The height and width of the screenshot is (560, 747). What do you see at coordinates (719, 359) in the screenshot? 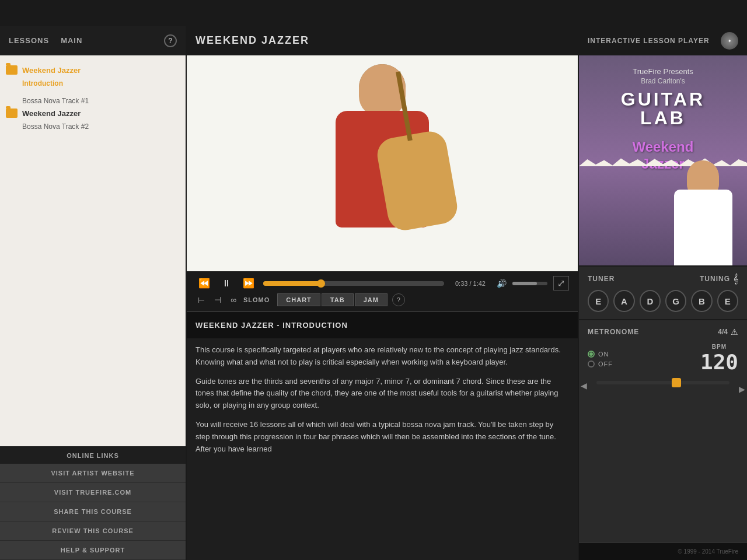
I see `bpm-display: BPM 120` at bounding box center [719, 359].